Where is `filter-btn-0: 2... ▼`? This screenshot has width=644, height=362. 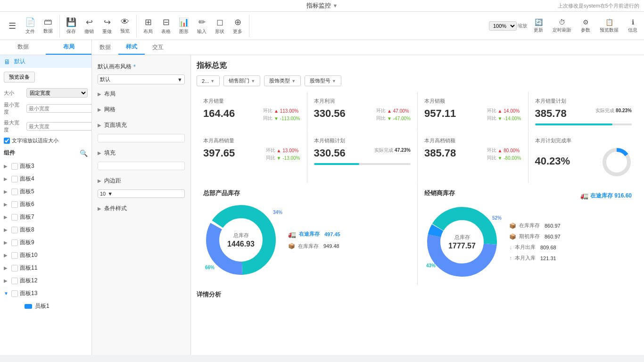
filter-btn-0: 2... ▼ is located at coordinates (208, 81).